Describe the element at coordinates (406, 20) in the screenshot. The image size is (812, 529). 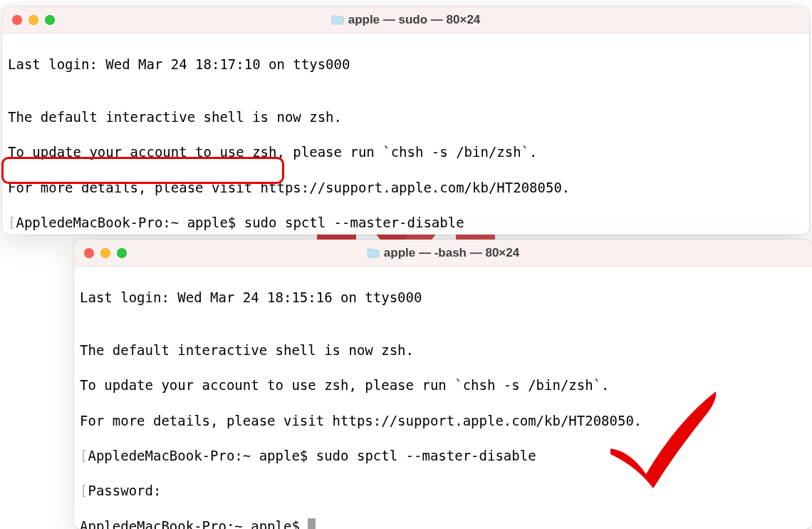
I see `title-bar: apple — sudo — 80×24` at that location.